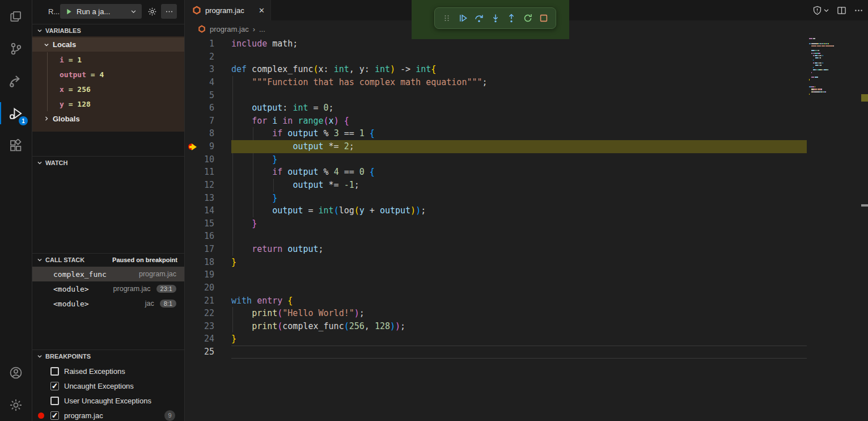 The height and width of the screenshot is (421, 868). Describe the element at coordinates (200, 211) in the screenshot. I see `line-number: 14` at that location.